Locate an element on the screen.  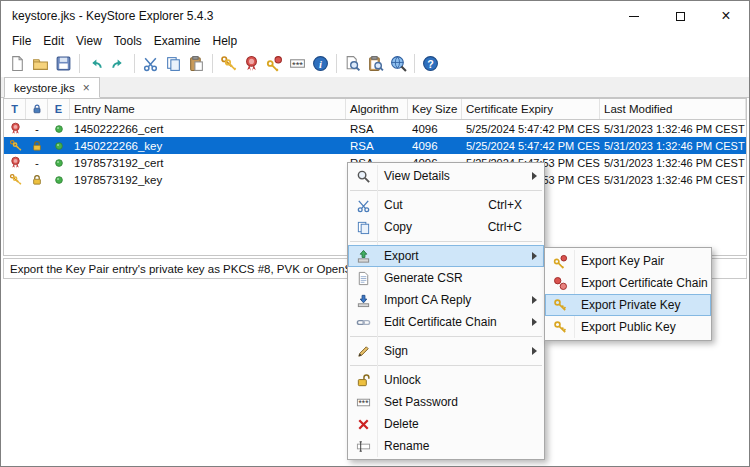
tab-close-icon: × is located at coordinates (86, 88).